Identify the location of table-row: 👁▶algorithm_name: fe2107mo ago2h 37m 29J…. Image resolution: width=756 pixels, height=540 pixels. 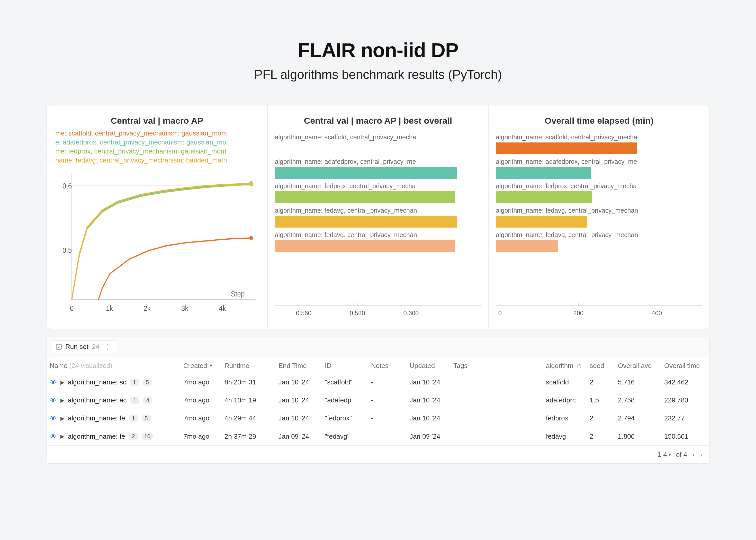
(378, 436).